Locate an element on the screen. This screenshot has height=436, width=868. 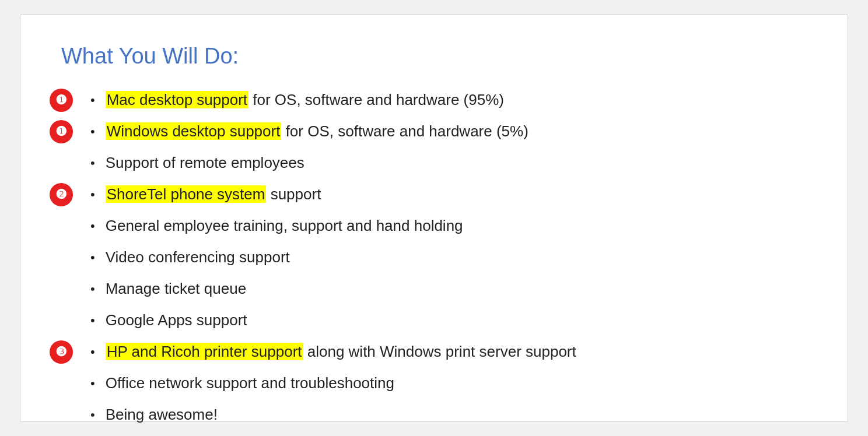
list-item: • Office network support and troubleshoo… is located at coordinates (434, 384).